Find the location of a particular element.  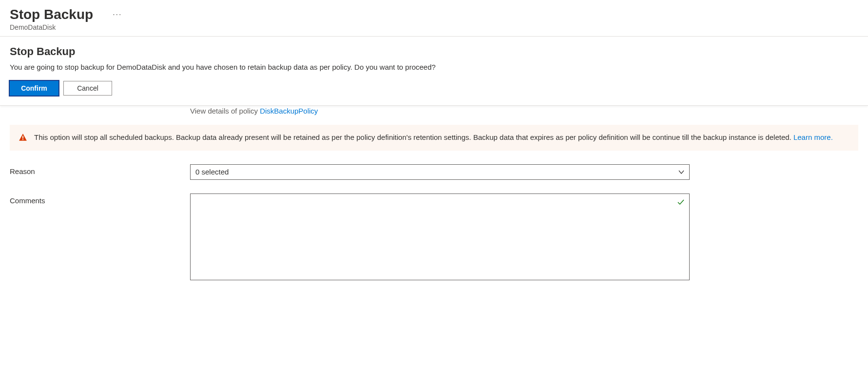

page-subtitle: DemoDataDisk is located at coordinates (434, 27).